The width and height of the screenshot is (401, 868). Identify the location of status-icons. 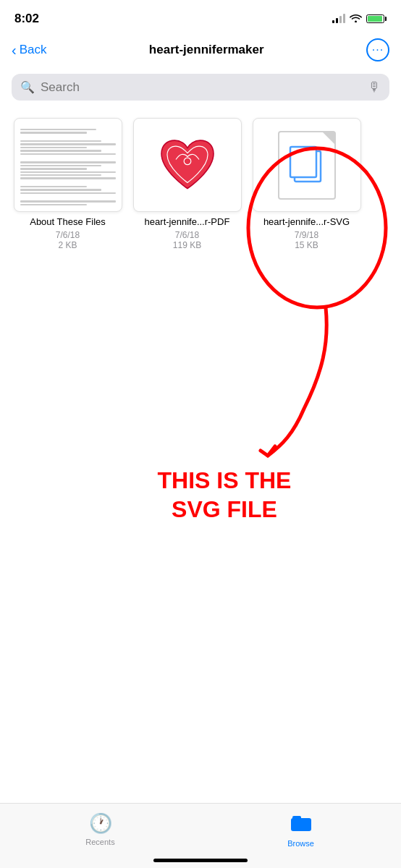
(359, 19).